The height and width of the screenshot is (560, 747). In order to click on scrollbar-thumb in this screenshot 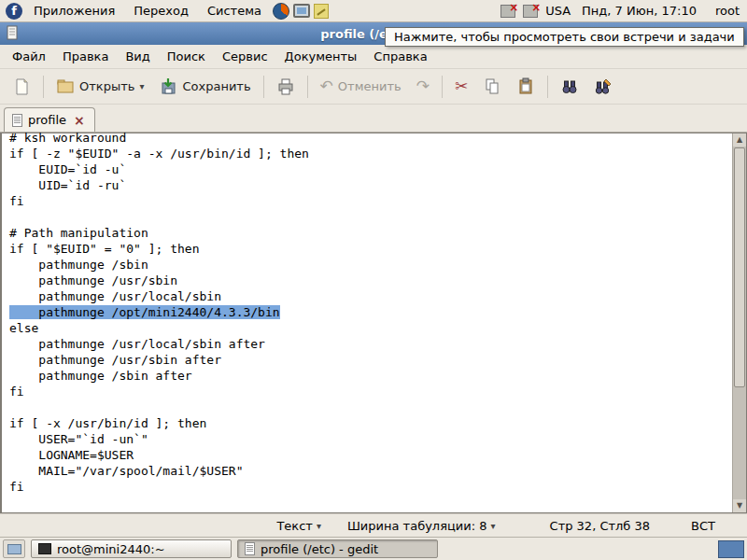, I will do `click(740, 267)`.